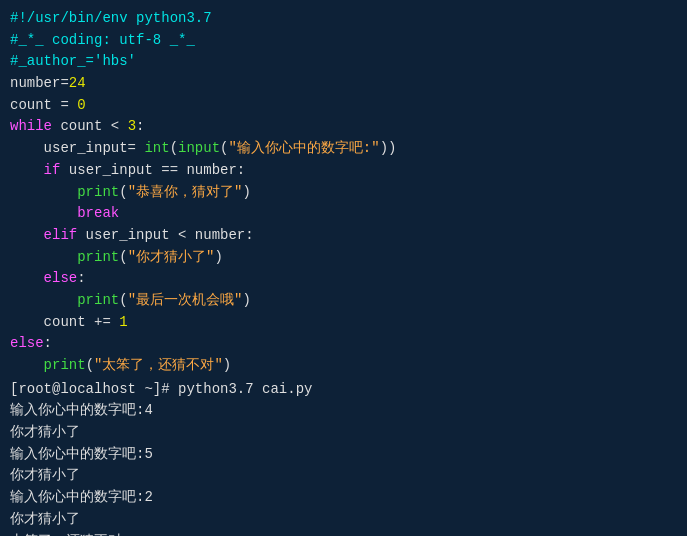 Image resolution: width=687 pixels, height=536 pixels. What do you see at coordinates (344, 171) in the screenshot?
I see `code-line: if user_input == number:` at bounding box center [344, 171].